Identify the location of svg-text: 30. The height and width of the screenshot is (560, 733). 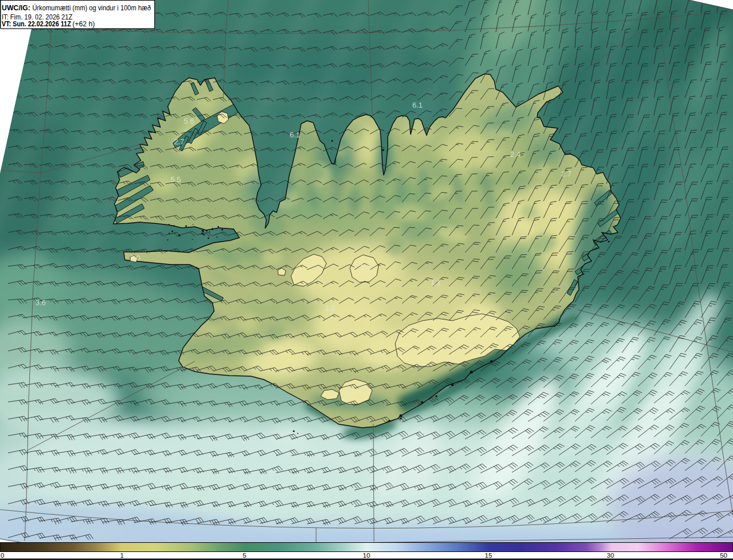
(610, 555).